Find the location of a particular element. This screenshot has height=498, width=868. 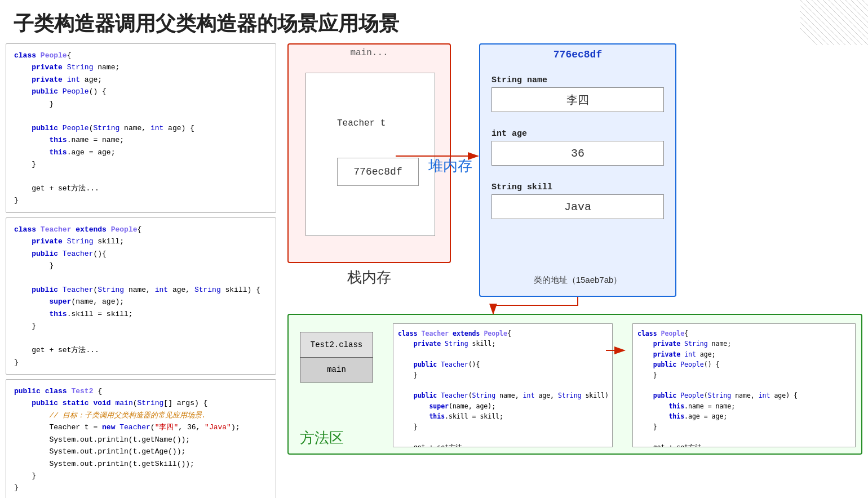

heap-field-age-label: int age is located at coordinates (578, 134).